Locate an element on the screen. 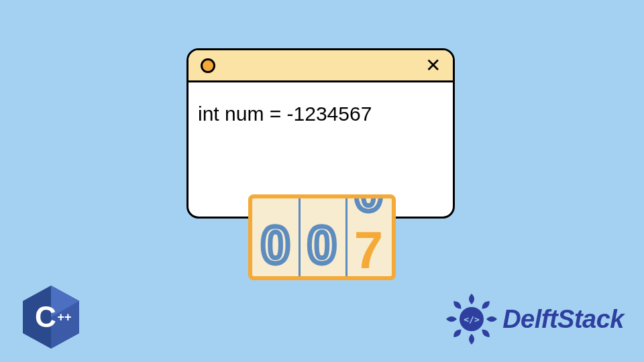 This screenshot has height=362, width=644. digit-slot-1: 0 is located at coordinates (275, 237).